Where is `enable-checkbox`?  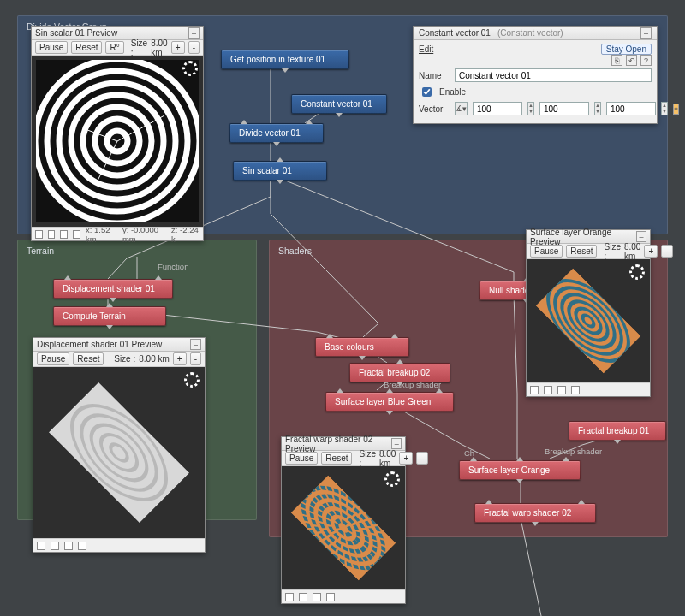
enable-checkbox is located at coordinates (426, 92).